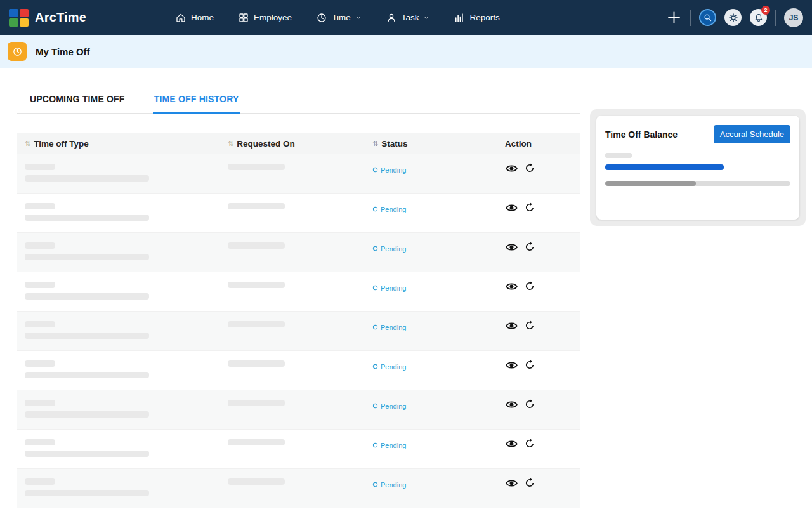 The image size is (812, 528). What do you see at coordinates (273, 18) in the screenshot?
I see `nav-employee-label: Employee` at bounding box center [273, 18].